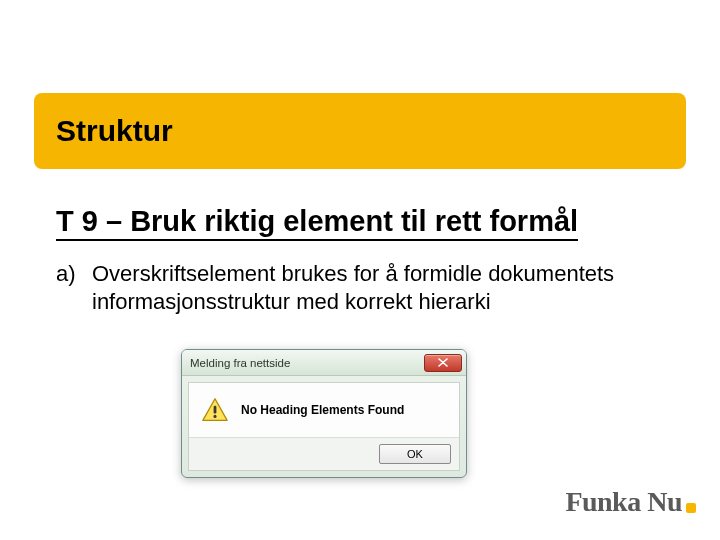  Describe the element at coordinates (691, 508) in the screenshot. I see `brand-logo-dot-icon` at that location.